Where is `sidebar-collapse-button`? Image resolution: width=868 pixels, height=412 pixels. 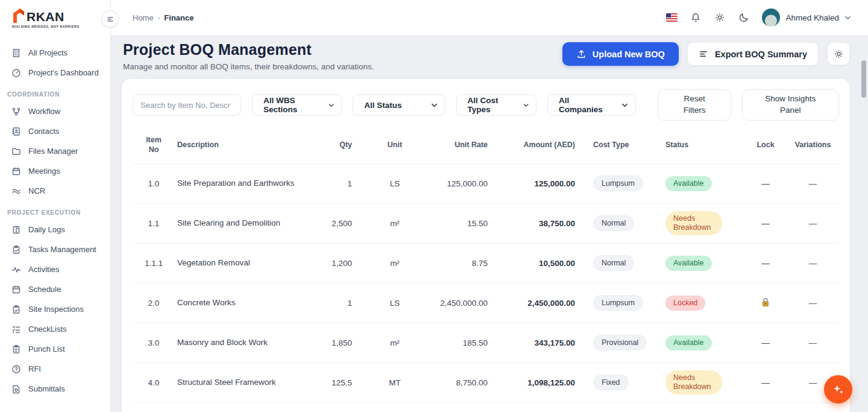 sidebar-collapse-button is located at coordinates (110, 19).